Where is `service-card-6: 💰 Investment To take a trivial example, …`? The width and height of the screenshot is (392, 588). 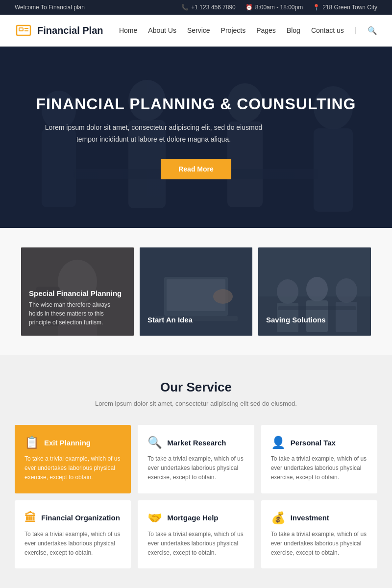 service-card-6: 💰 Investment To take a trivial example, … is located at coordinates (319, 535).